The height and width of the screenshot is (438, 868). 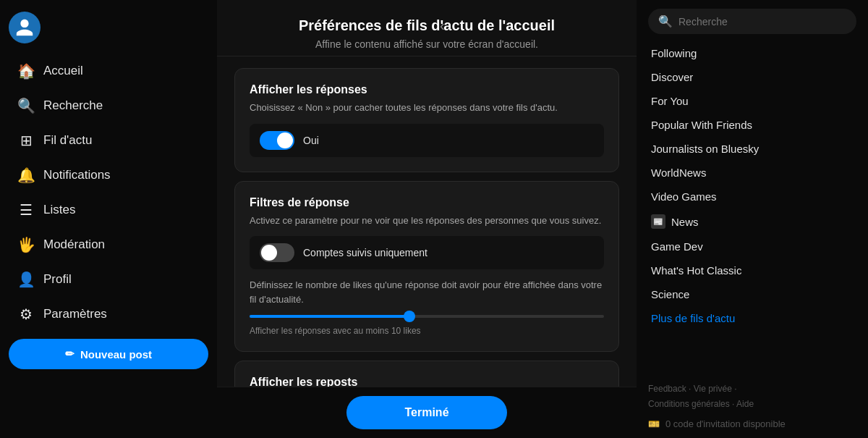 What do you see at coordinates (752, 294) in the screenshot?
I see `right-nav-science: Science` at bounding box center [752, 294].